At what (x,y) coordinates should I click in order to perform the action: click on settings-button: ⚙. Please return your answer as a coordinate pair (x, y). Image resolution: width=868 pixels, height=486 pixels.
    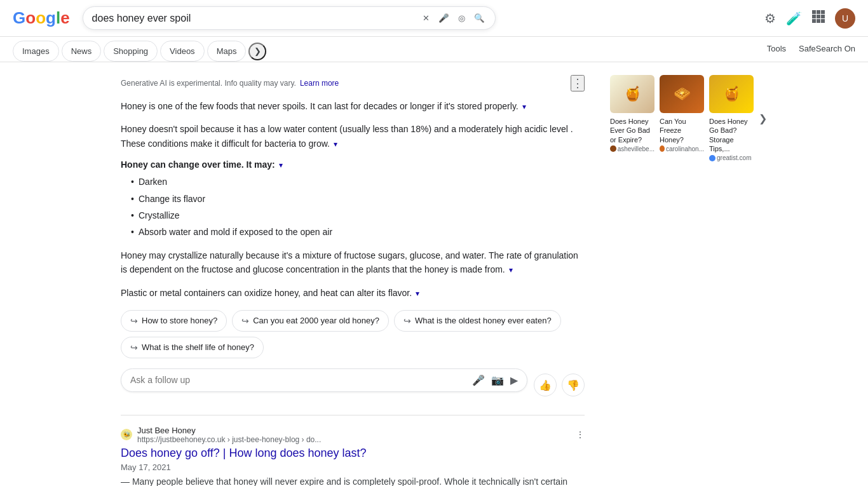
    Looking at the image, I should click on (770, 18).